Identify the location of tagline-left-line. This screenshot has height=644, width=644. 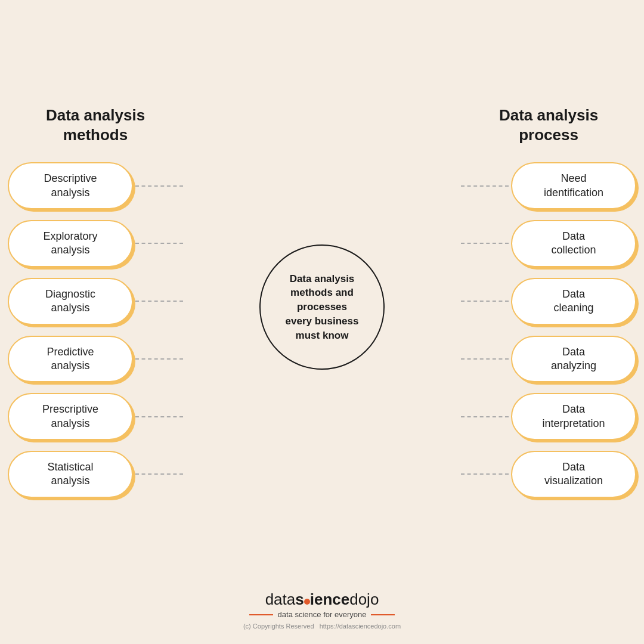
(261, 615).